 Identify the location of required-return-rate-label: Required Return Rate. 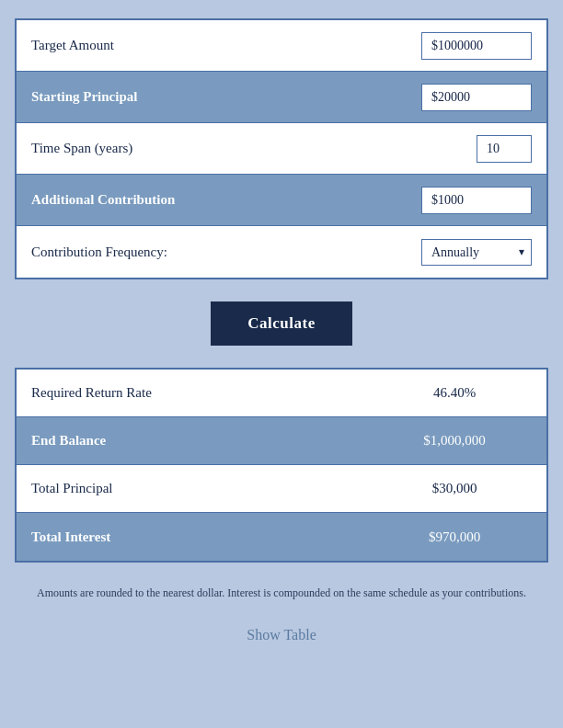
(190, 393).